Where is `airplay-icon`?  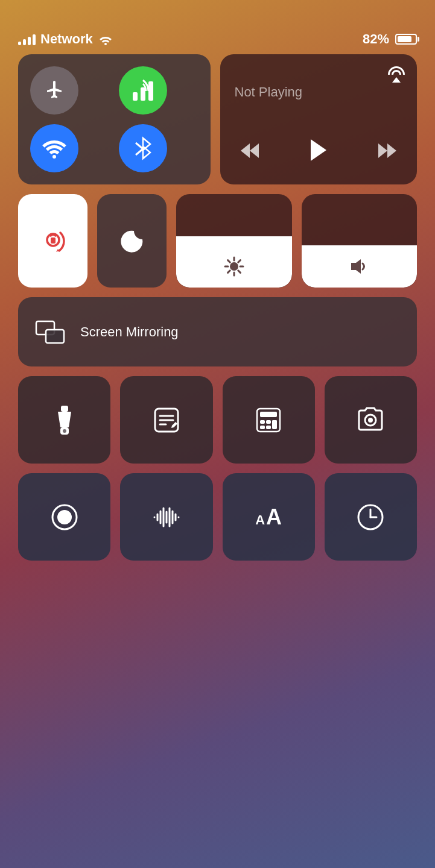 airplay-icon is located at coordinates (396, 75).